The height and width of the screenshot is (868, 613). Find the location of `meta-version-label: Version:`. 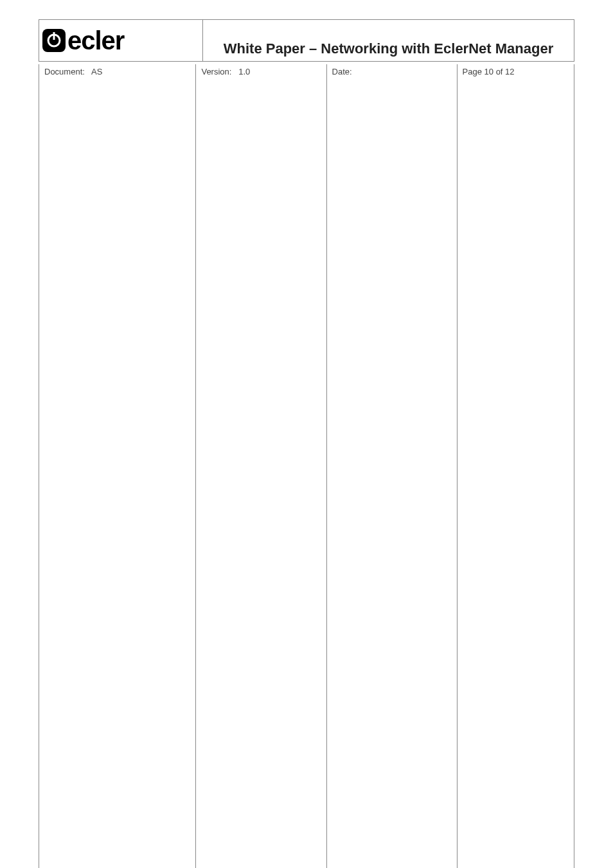

meta-version-label: Version: is located at coordinates (216, 72).